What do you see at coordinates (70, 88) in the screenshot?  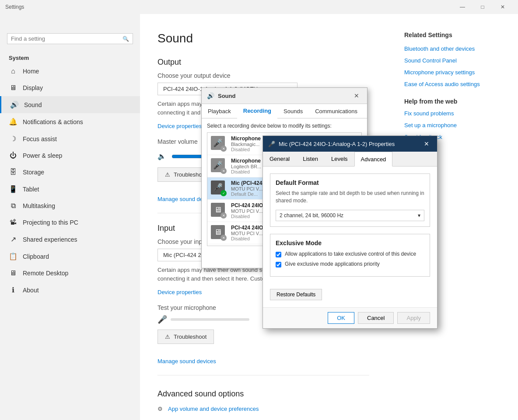 I see `sidebar-item-display: 🖥 Display` at bounding box center [70, 88].